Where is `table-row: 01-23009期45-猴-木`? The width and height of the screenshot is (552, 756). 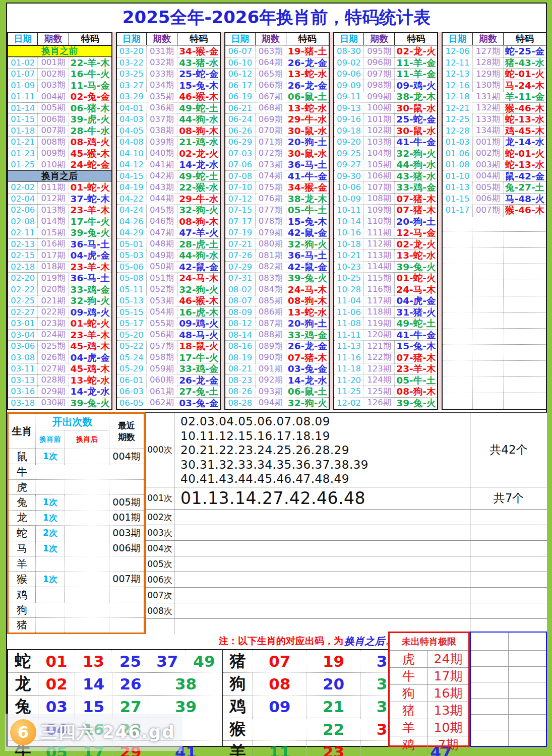 table-row: 01-23009期45-猴-木 is located at coordinates (59, 153).